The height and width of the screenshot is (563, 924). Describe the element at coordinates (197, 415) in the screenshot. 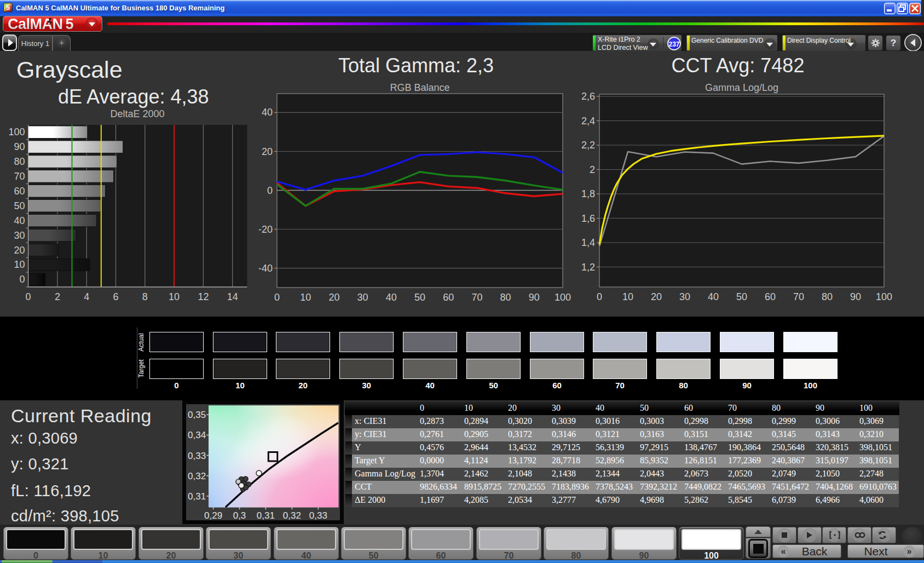

I see `svg-text: 0,35` at that location.